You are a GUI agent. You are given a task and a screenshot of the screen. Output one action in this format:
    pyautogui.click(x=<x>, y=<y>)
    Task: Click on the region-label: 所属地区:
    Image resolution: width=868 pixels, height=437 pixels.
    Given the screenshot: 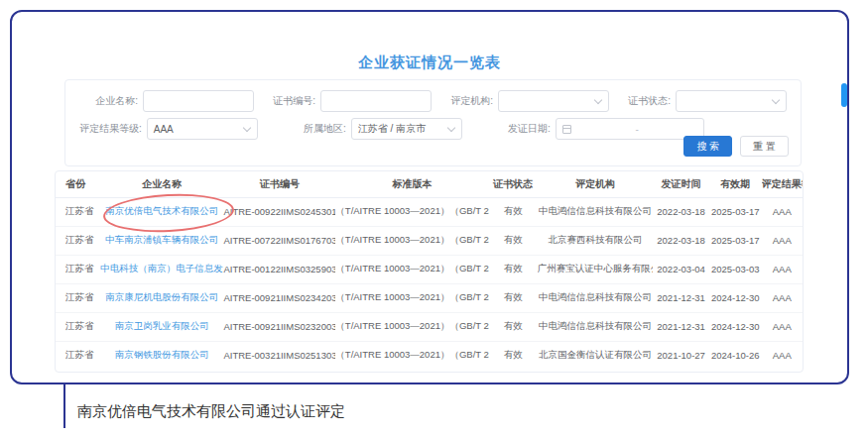 What is the action you would take?
    pyautogui.click(x=319, y=129)
    